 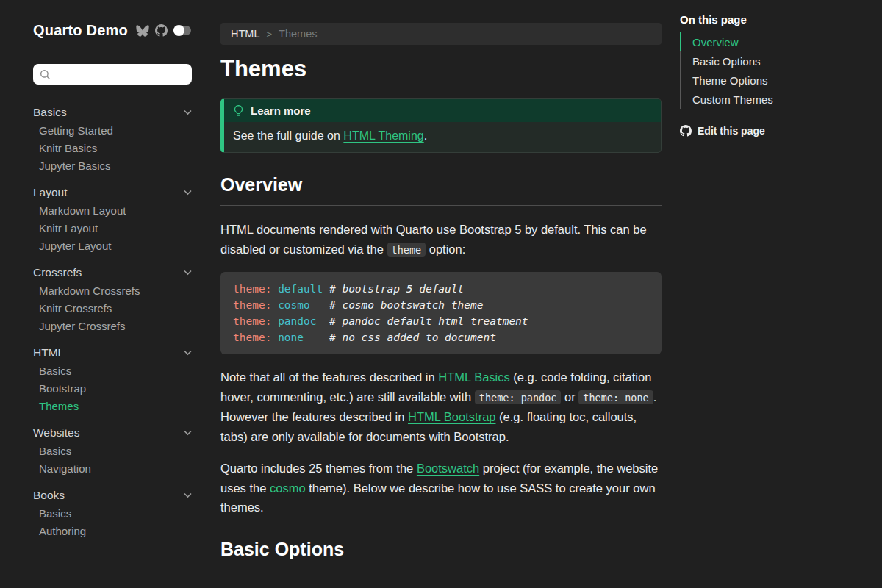 What do you see at coordinates (445, 249) in the screenshot?
I see `paragraph-text: option:` at bounding box center [445, 249].